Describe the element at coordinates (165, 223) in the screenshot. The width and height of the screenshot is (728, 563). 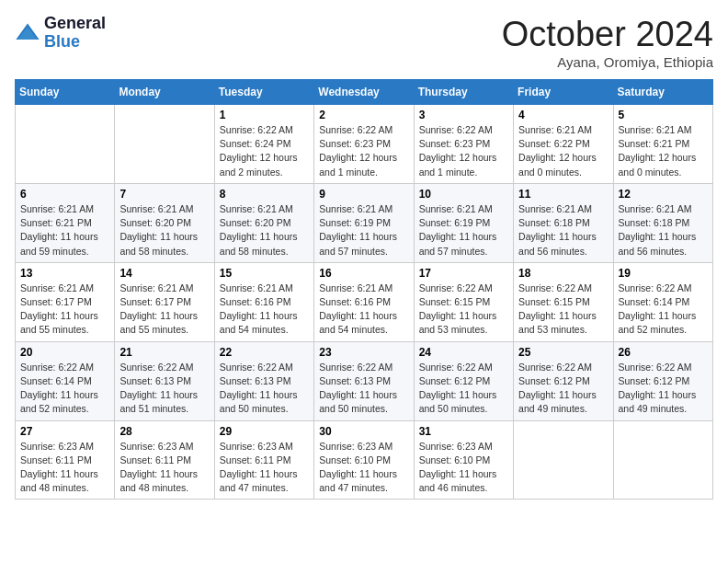
I see `calendar-cell: 7Sunrise: 6:21 AMSunset: 6:20 PMDaylight…` at that location.